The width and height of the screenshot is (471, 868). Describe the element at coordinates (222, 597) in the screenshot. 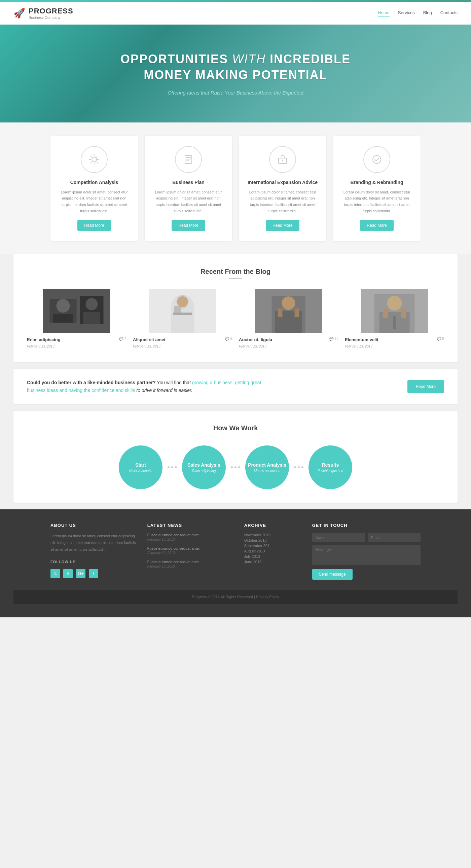

I see `footer-copyright: Progress © 2014 All Rights Reserved` at that location.